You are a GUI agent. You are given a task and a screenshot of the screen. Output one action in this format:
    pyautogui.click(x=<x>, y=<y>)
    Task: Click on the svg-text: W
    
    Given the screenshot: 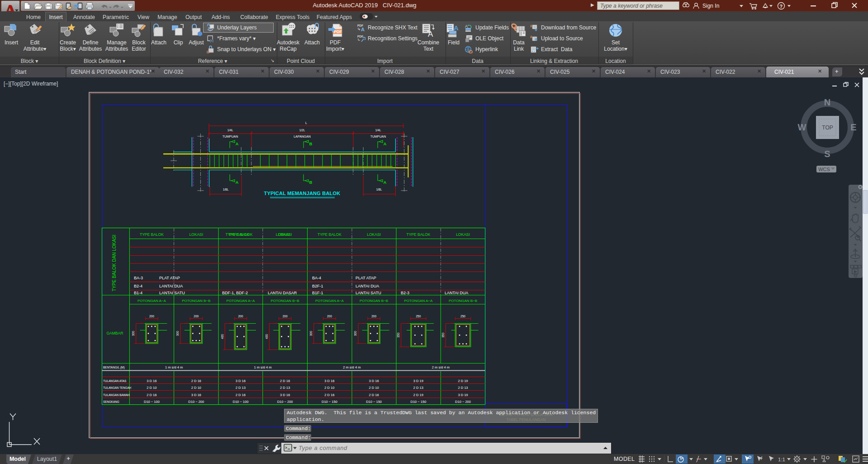 What is the action you would take?
    pyautogui.click(x=802, y=127)
    